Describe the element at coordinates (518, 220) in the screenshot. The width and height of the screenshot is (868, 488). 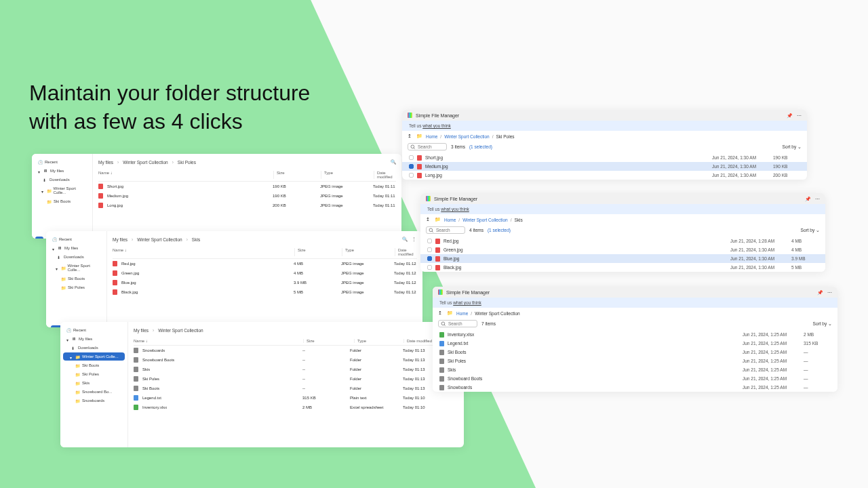
I see `crumb-skis: Skis` at that location.